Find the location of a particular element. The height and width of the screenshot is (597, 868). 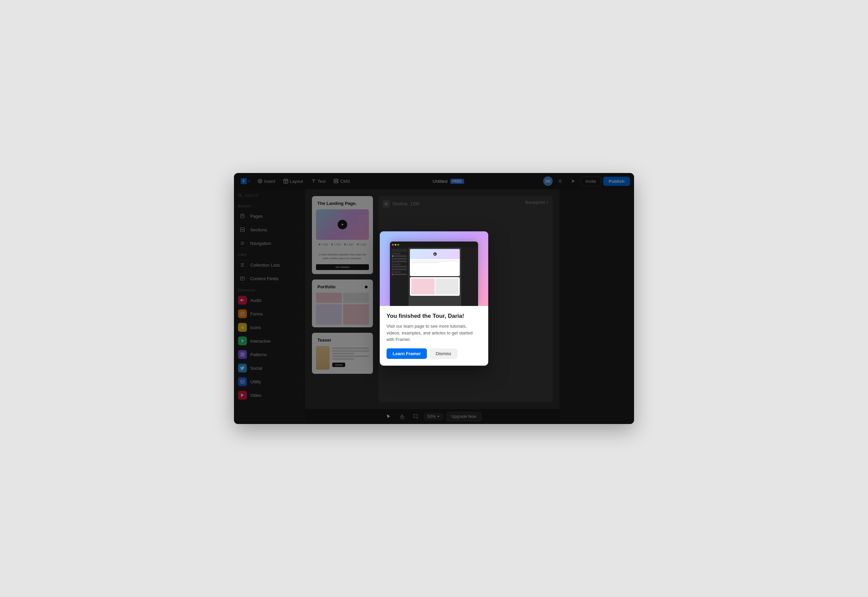

mini-dot-red is located at coordinates (393, 245).